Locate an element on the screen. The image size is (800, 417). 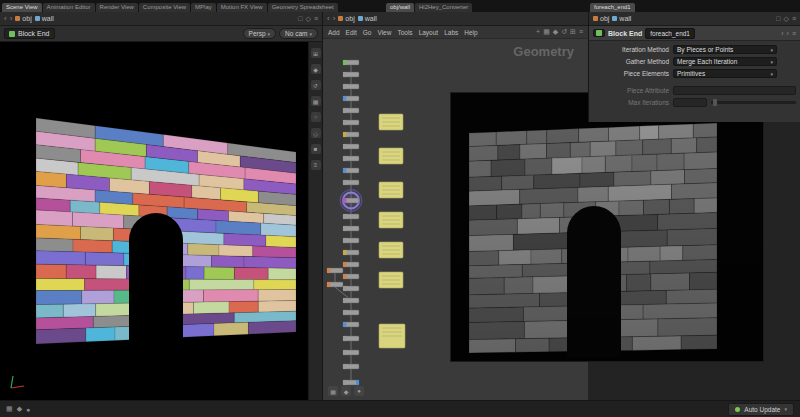
network-toolbar-icon: ▦ is located at coordinates (546, 32).